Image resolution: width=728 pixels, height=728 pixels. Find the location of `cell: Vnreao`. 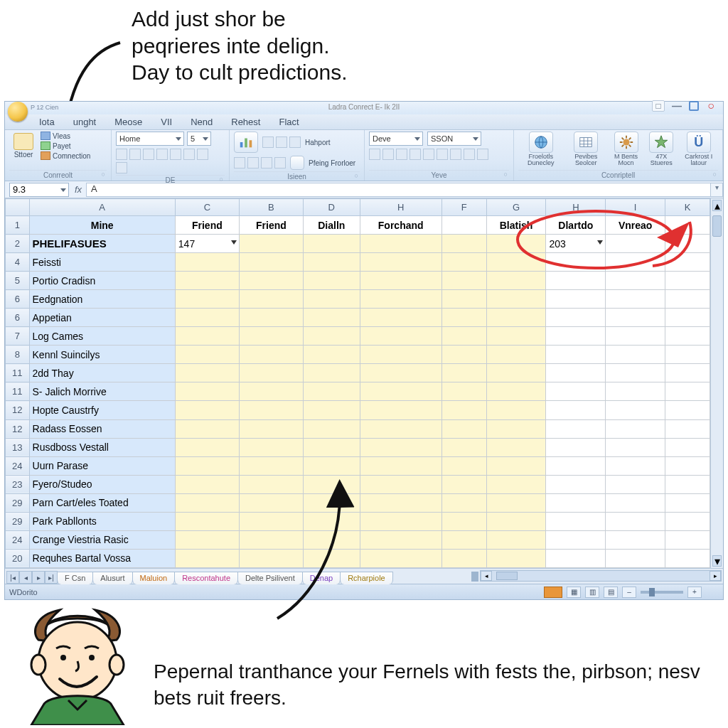

cell: Vnreao is located at coordinates (636, 225).